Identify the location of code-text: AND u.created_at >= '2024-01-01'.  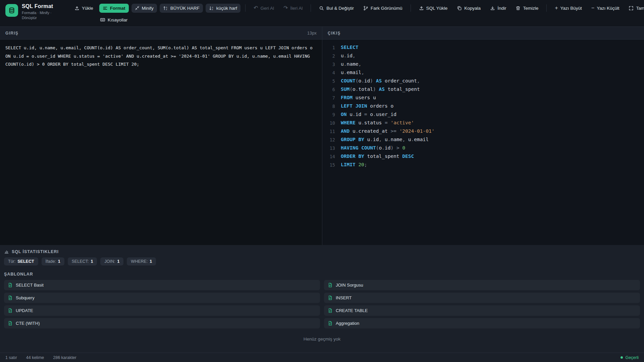
(385, 131).